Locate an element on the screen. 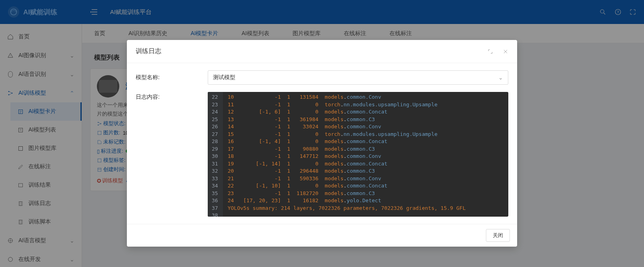  model-name-label: 模型名称: is located at coordinates (172, 78).